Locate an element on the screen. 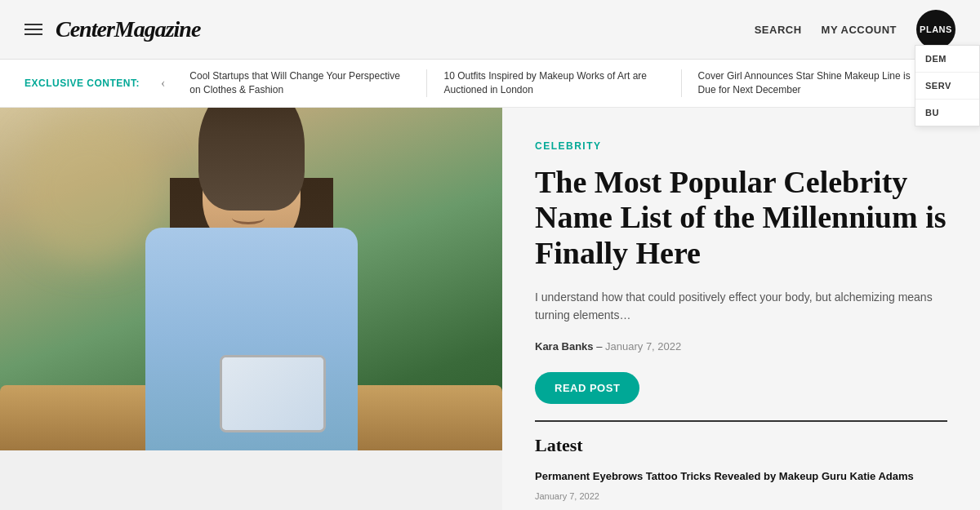  latest-article-title: Permanent Eyebrows Tattoo Tricks Reveale… is located at coordinates (742, 477).